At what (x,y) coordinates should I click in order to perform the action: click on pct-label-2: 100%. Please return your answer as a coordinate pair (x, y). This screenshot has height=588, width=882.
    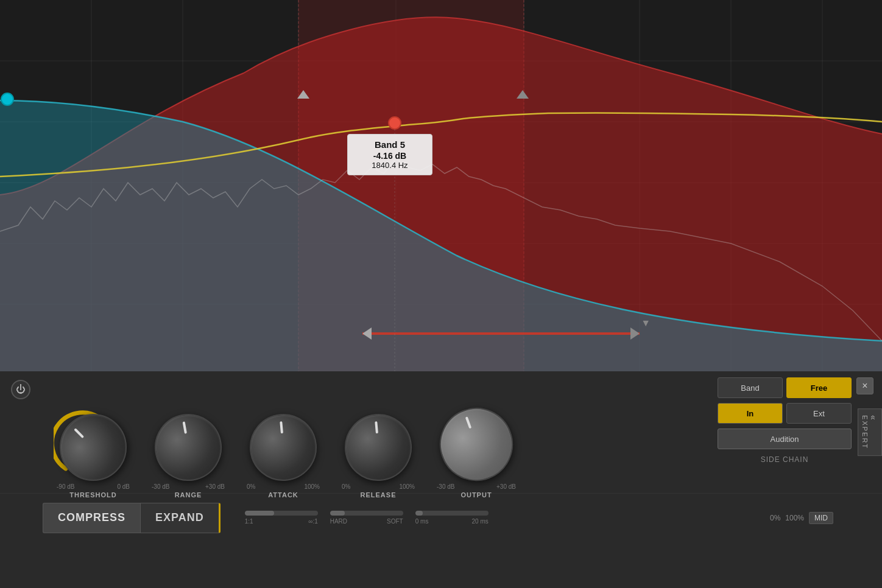
    Looking at the image, I should click on (794, 518).